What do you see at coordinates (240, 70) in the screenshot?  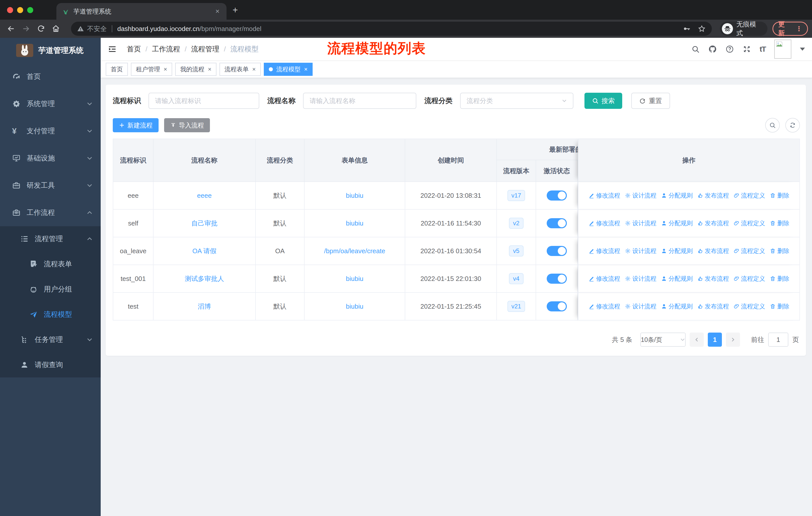 I see `tag-process-form: 流程表单×` at bounding box center [240, 70].